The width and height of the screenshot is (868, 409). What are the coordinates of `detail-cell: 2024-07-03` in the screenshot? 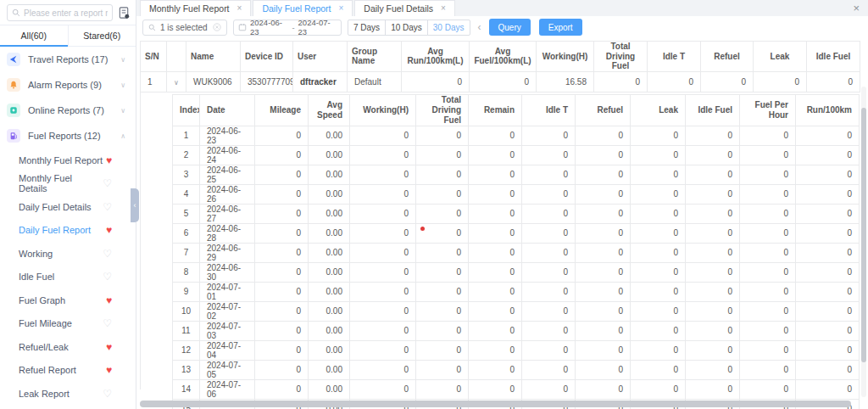 It's located at (227, 331).